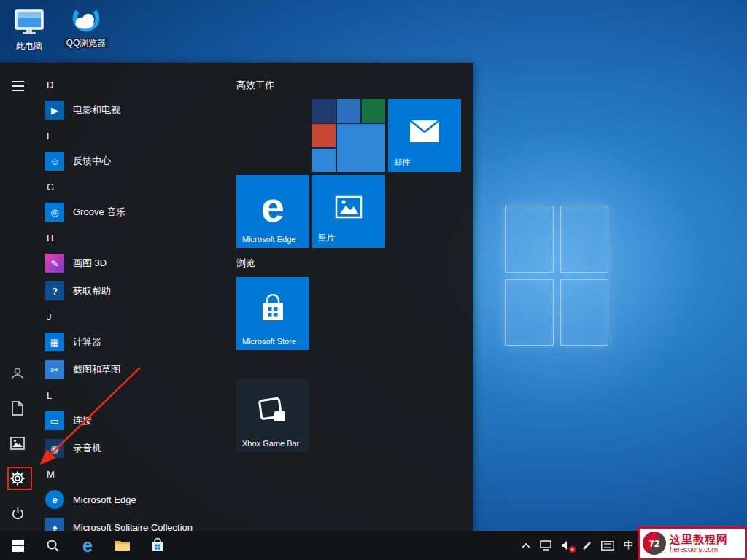 This screenshot has height=560, width=747. What do you see at coordinates (136, 291) in the screenshot?
I see `app-item-get-help: ? 获取帮助` at bounding box center [136, 291].